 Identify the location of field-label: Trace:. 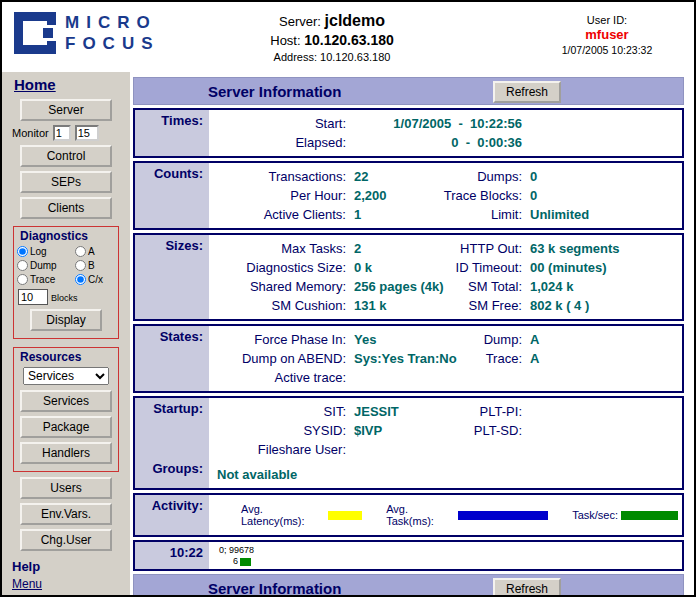
(504, 358).